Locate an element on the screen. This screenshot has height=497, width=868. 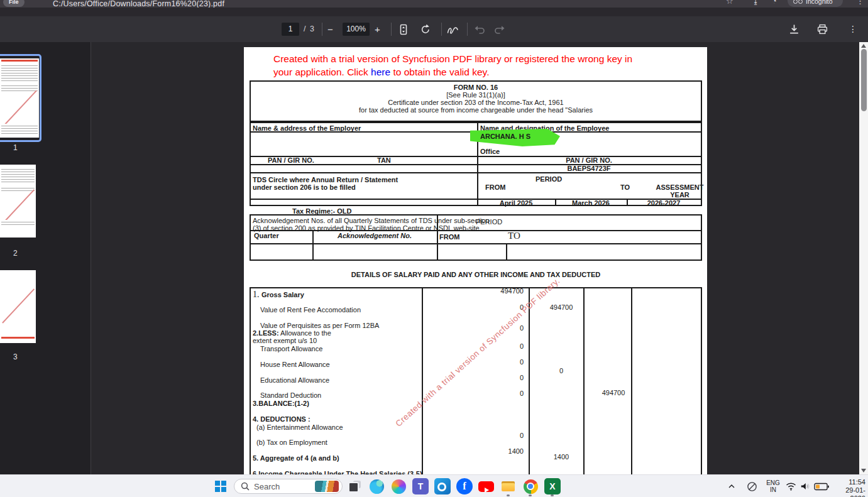
taskbar-icon-copilot is located at coordinates (398, 486).